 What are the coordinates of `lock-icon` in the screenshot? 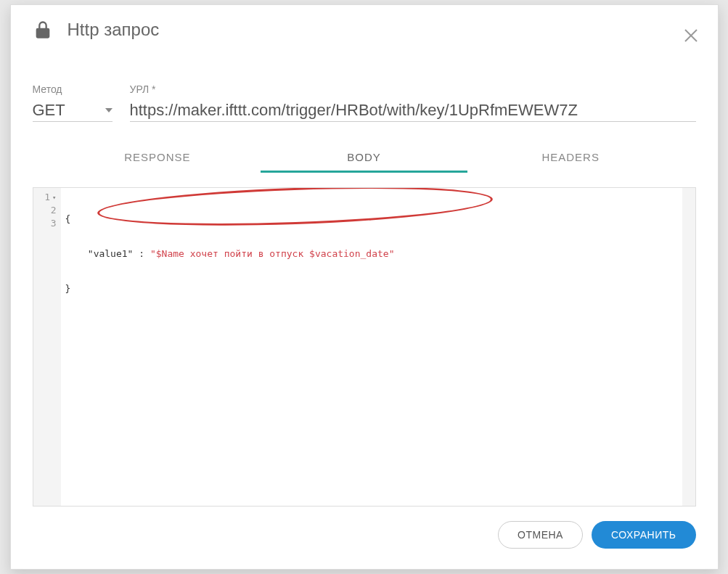 It's located at (43, 30).